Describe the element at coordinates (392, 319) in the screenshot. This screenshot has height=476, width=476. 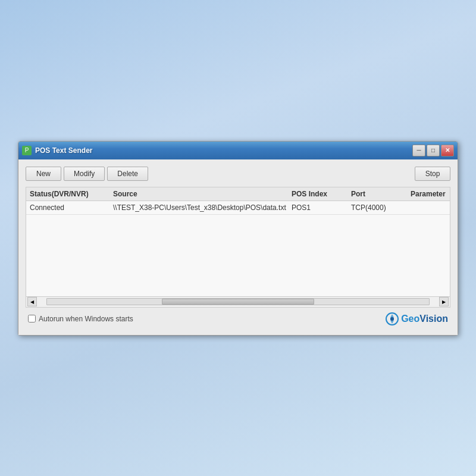
I see `geovision-icon` at that location.